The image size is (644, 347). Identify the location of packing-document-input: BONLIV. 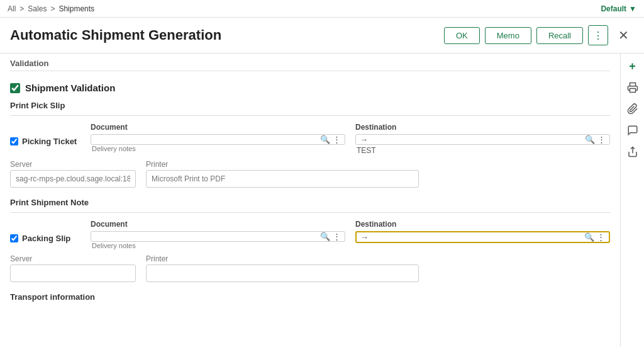
(208, 237).